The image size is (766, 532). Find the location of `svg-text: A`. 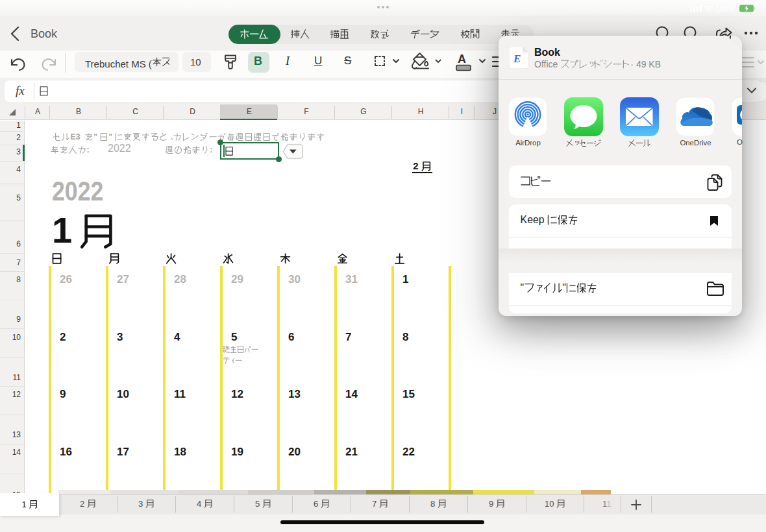

svg-text: A is located at coordinates (462, 59).